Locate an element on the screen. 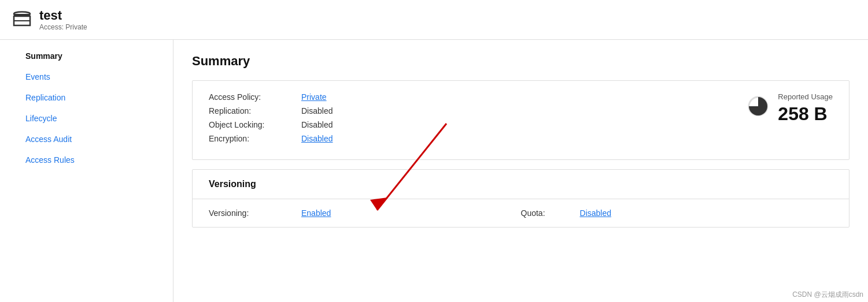  watermark: CSDN @云烟成雨csdn is located at coordinates (828, 294).